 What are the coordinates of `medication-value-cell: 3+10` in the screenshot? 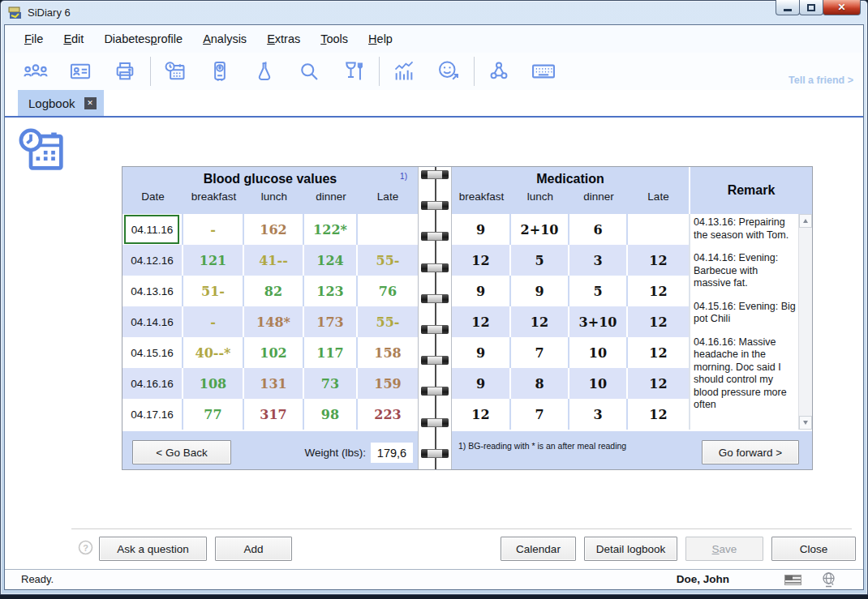 It's located at (599, 322).